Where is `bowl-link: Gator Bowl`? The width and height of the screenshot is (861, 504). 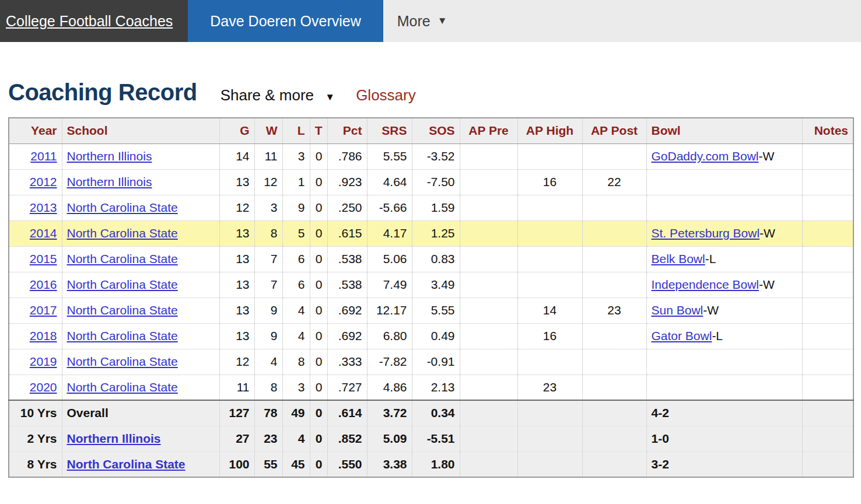 bowl-link: Gator Bowl is located at coordinates (682, 336).